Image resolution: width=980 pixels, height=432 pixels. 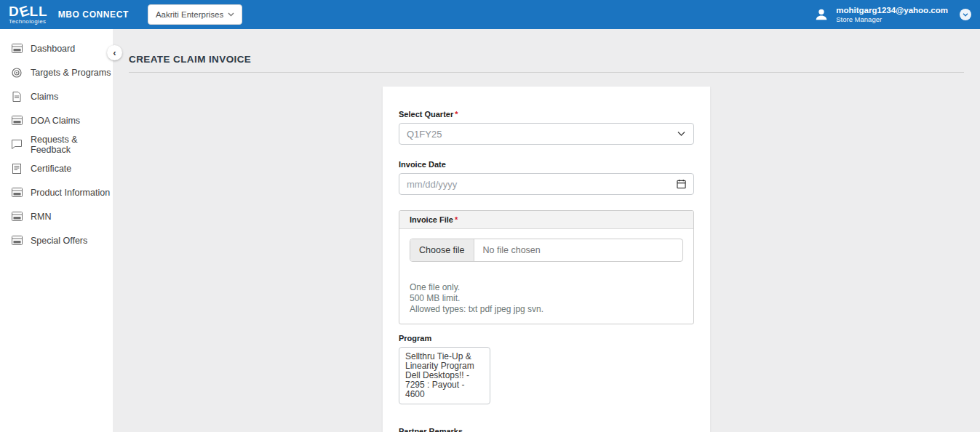 What do you see at coordinates (546, 114) in the screenshot?
I see `quarter-label: Select Quarter*` at bounding box center [546, 114].